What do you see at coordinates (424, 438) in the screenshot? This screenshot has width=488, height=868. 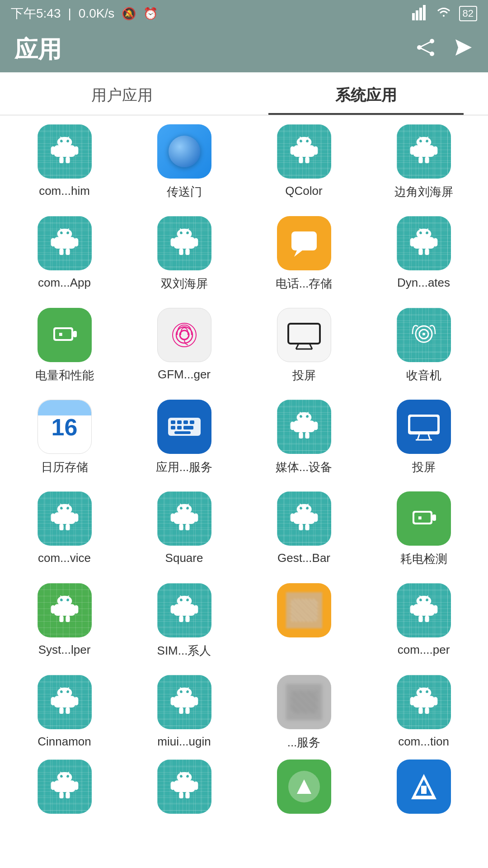 I see `app-item-16: 投屏` at bounding box center [424, 438].